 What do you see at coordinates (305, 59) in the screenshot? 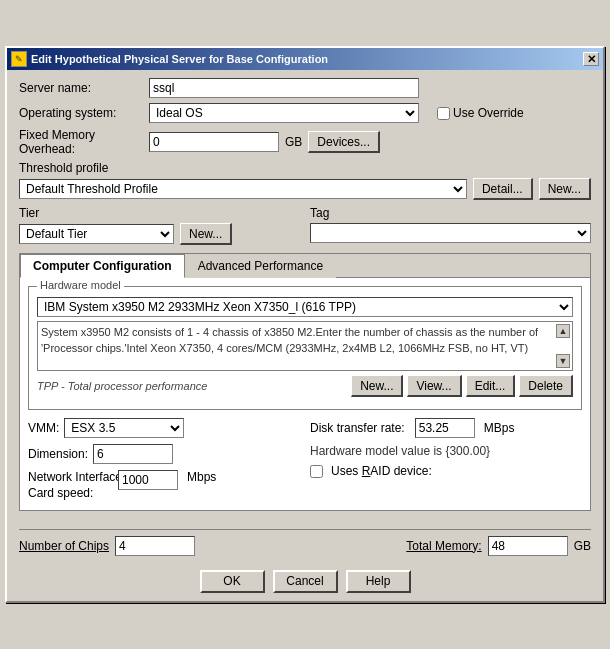
I see `title-bar: ✎ Edit Hypothetical Physical Server for …` at bounding box center [305, 59].